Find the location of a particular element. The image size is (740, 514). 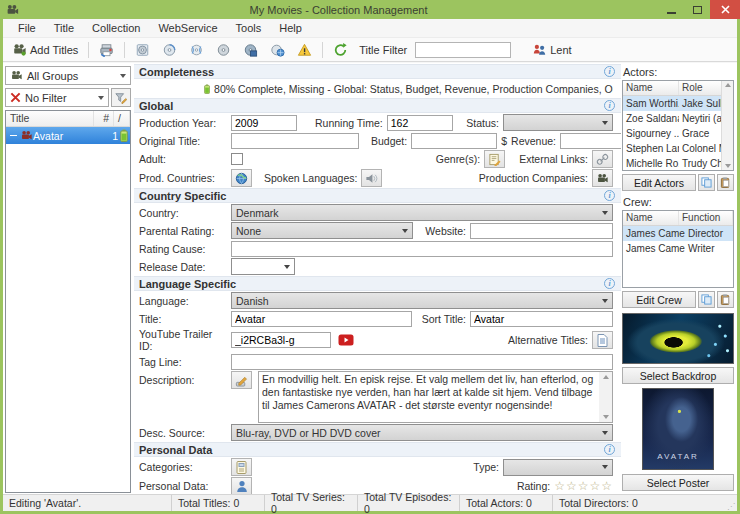

edit-actors-button: Edit Actors is located at coordinates (659, 182).